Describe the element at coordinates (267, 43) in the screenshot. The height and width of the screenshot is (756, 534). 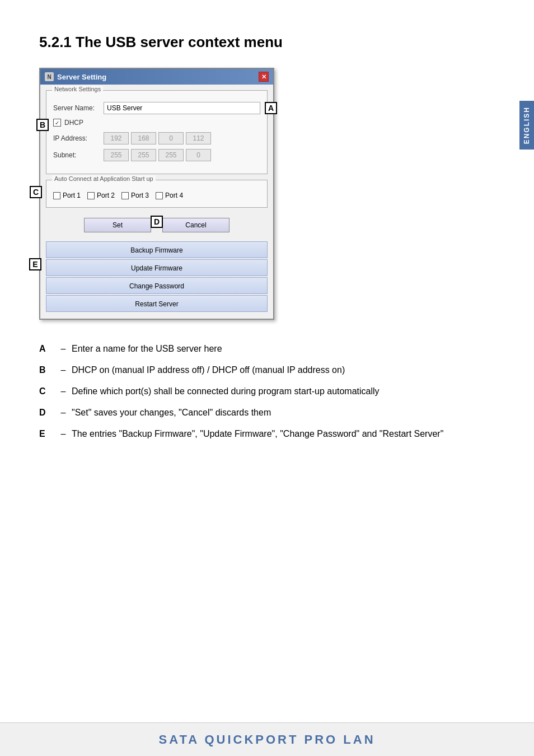
I see `section-title: 5.2.1 The USB server context menu` at that location.